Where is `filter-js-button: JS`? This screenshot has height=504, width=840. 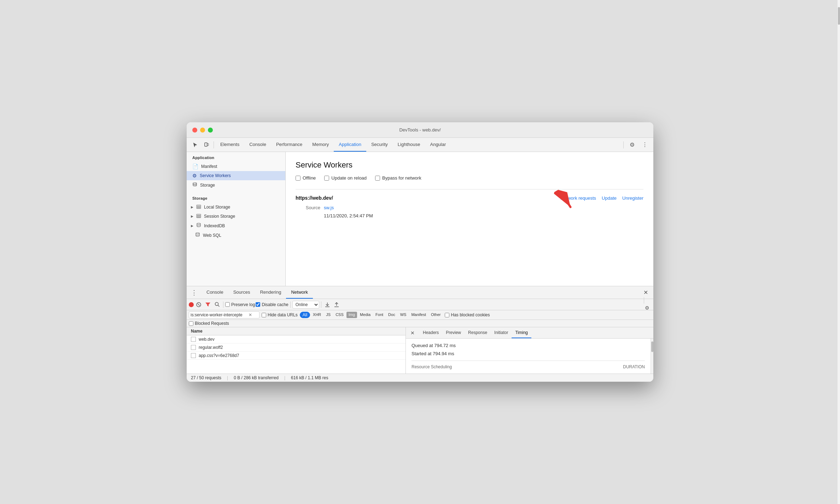 filter-js-button: JS is located at coordinates (328, 315).